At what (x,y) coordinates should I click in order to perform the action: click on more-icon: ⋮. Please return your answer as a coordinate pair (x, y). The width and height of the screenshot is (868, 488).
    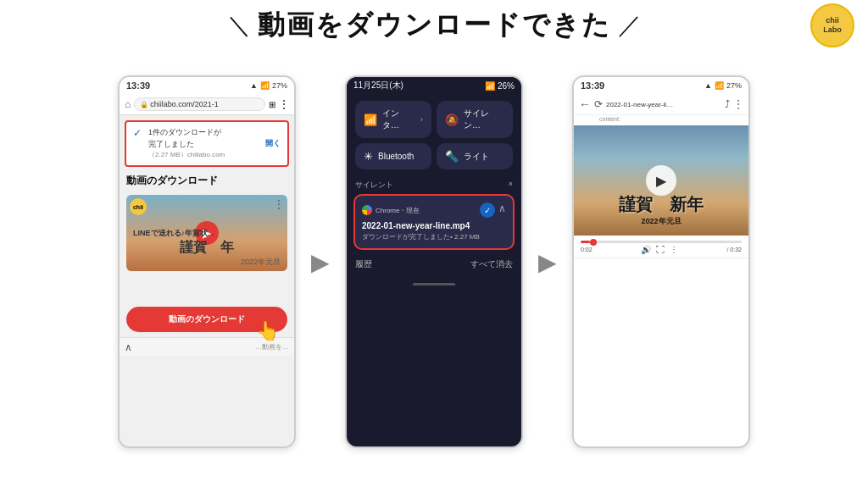
    Looking at the image, I should click on (738, 104).